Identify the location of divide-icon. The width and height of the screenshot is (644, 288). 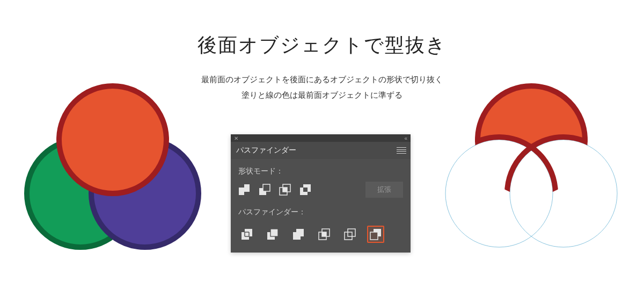
(247, 234).